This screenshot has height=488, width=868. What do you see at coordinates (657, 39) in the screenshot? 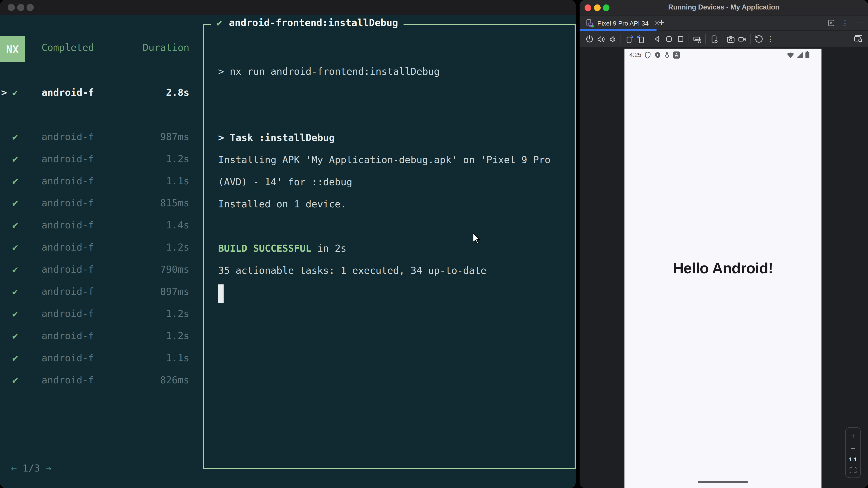
I see `back-icon` at bounding box center [657, 39].